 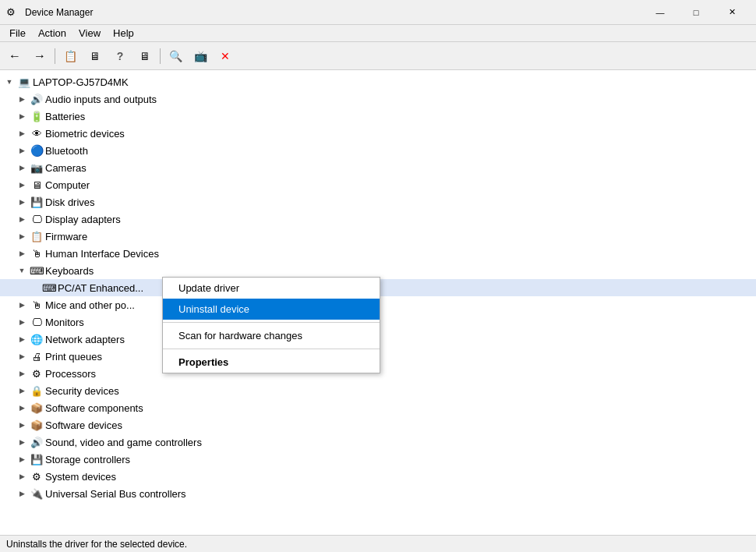 I want to click on firmware-label: Firmware, so click(x=66, y=237).